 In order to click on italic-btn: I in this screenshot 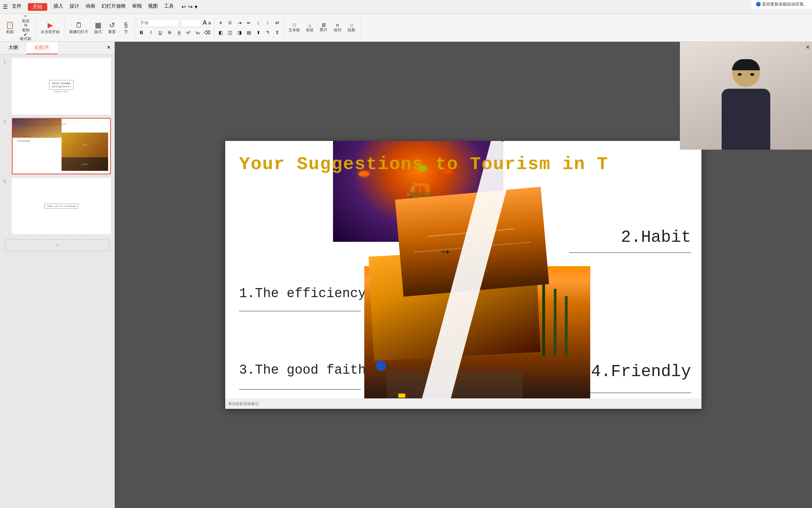, I will do `click(151, 33)`.